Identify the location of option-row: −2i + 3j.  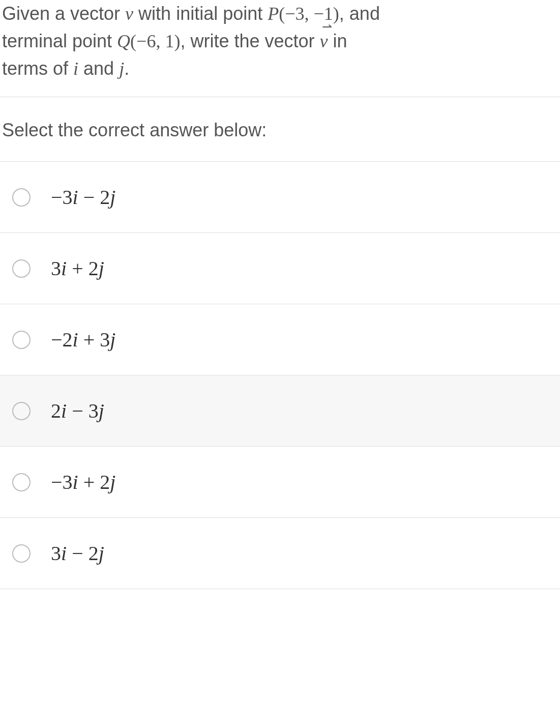
(280, 340).